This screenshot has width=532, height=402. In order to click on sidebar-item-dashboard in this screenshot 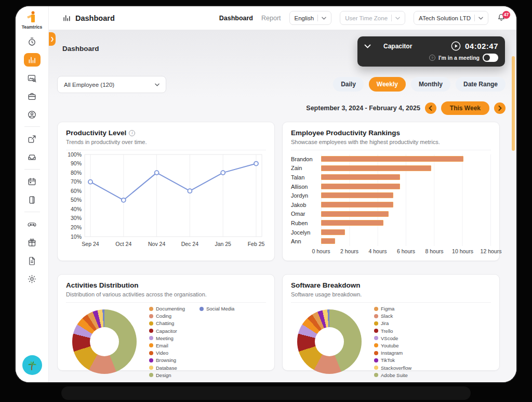, I will do `click(32, 60)`.